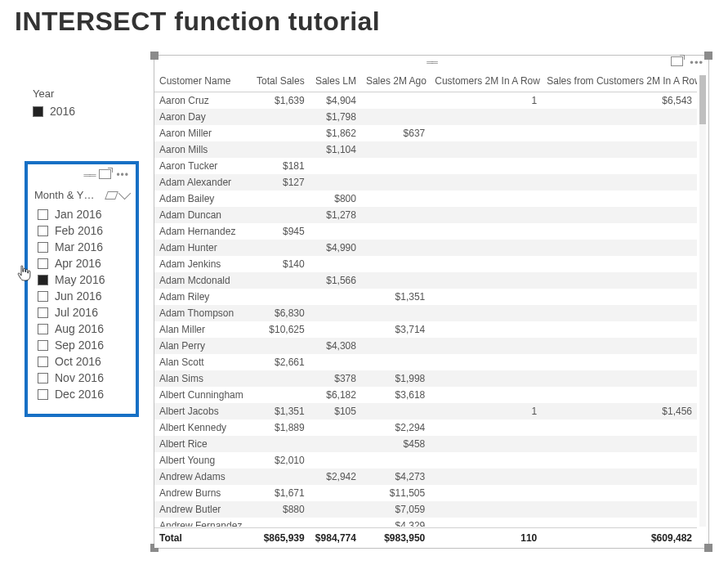  What do you see at coordinates (111, 195) in the screenshot?
I see `clear-selection-icon` at bounding box center [111, 195].